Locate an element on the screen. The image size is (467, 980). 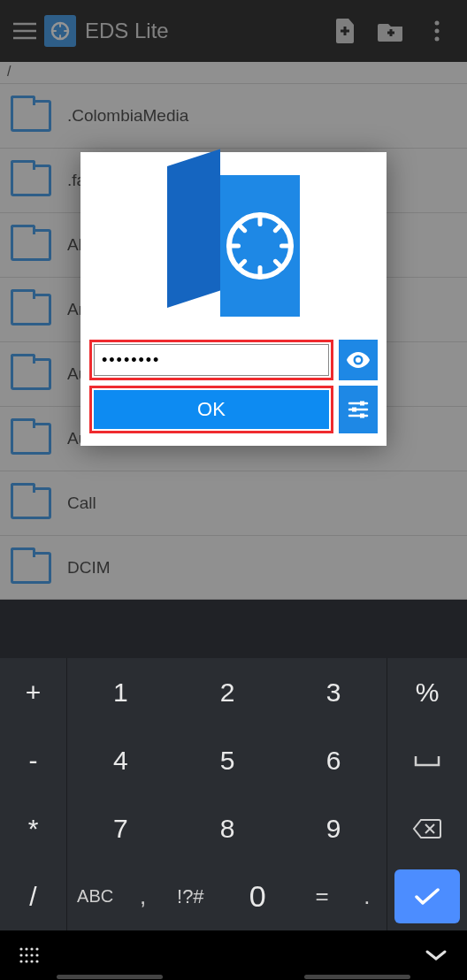
keyboard-collapse-button is located at coordinates (436, 955).